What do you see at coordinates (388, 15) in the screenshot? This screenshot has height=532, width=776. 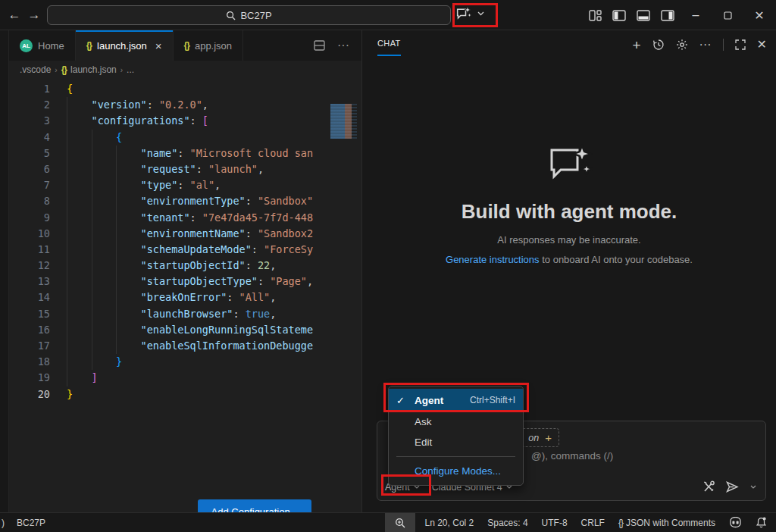 I see `title-bar: ← → BC27P – ✕` at bounding box center [388, 15].